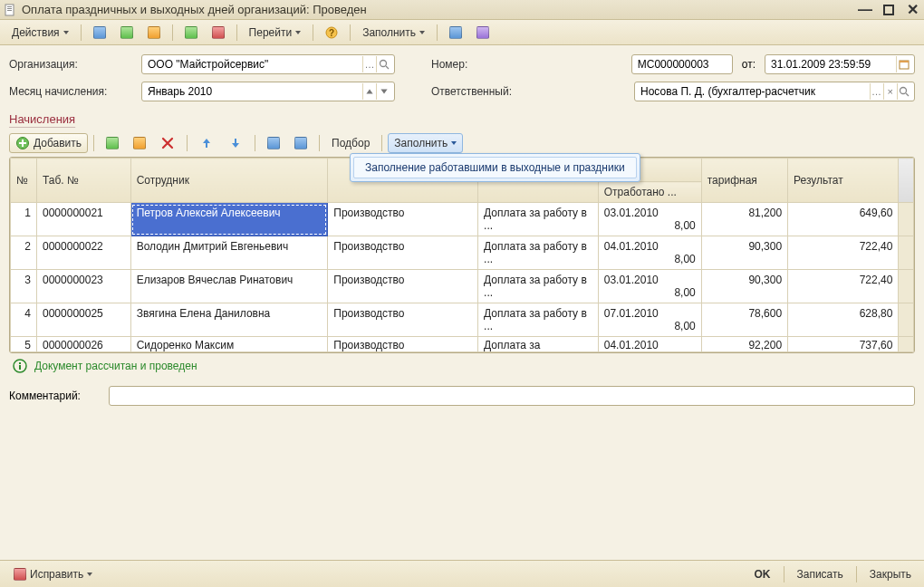 The height and width of the screenshot is (587, 924). What do you see at coordinates (370, 64) in the screenshot?
I see `org-select-button: …` at bounding box center [370, 64].